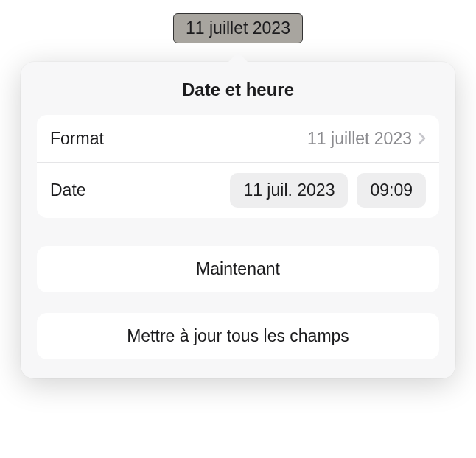 The image size is (476, 458). Describe the element at coordinates (68, 190) in the screenshot. I see `date-label: Date` at that location.